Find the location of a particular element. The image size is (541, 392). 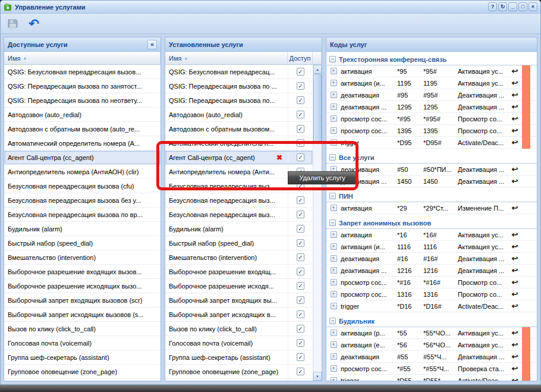

available-service-row: Автодозвон с обратным вызовом (auto_re..… is located at coordinates (82, 129).